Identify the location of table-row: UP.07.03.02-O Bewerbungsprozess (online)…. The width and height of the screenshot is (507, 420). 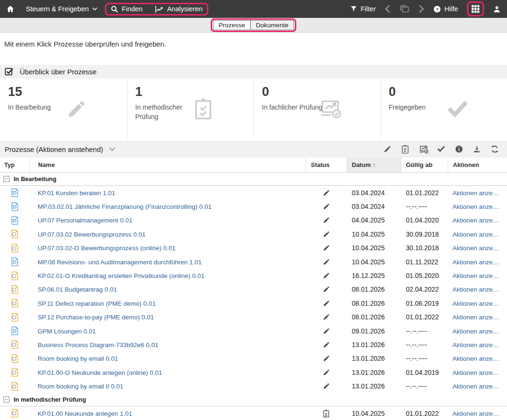
(254, 248).